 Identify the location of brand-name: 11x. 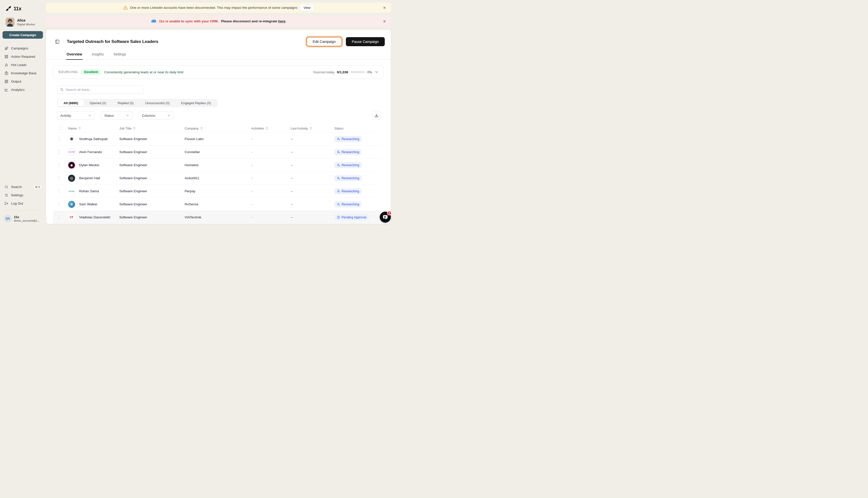
(17, 9).